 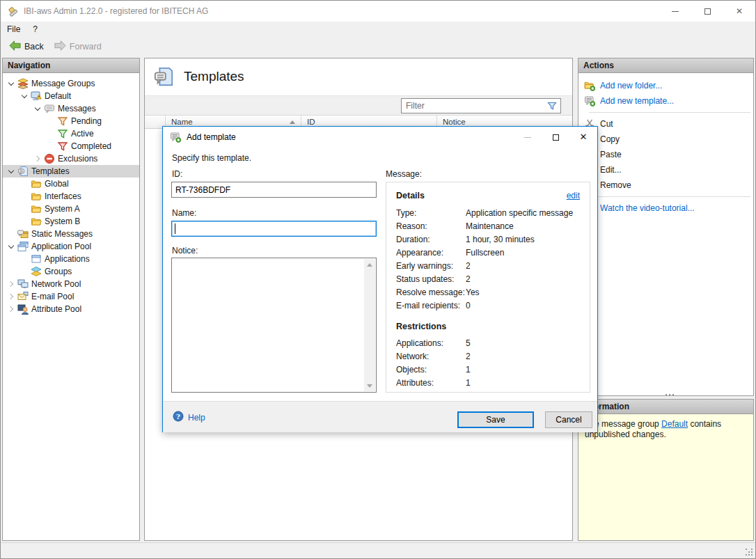 I want to click on app-icon, so click(x=13, y=11).